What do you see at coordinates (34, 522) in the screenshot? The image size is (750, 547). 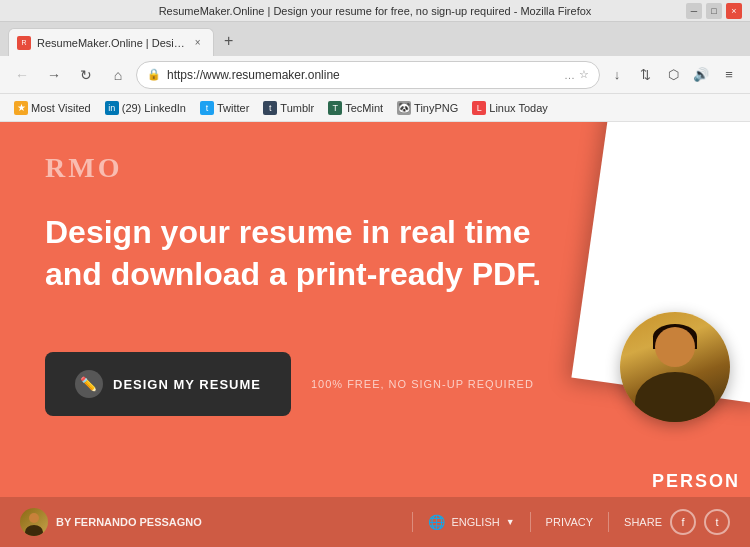 I see `author-avatar` at bounding box center [34, 522].